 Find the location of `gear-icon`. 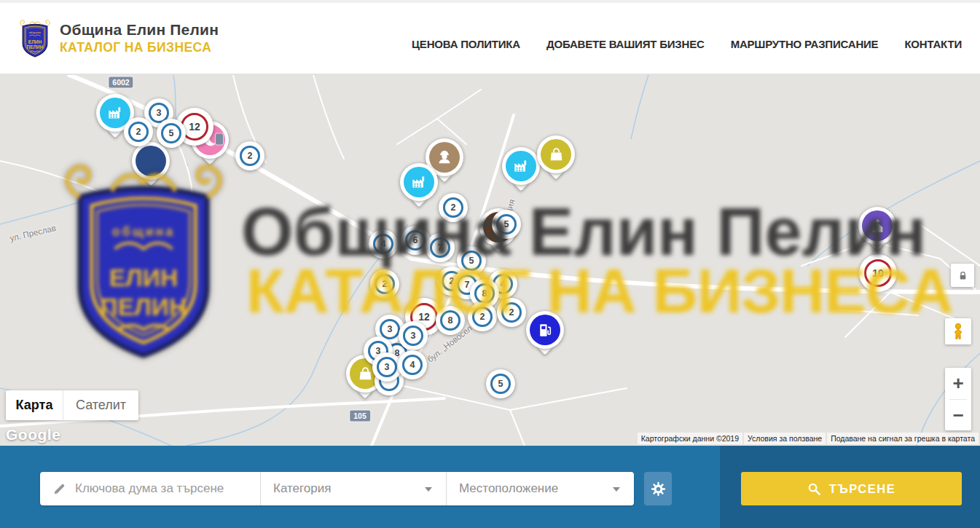

gear-icon is located at coordinates (659, 489).